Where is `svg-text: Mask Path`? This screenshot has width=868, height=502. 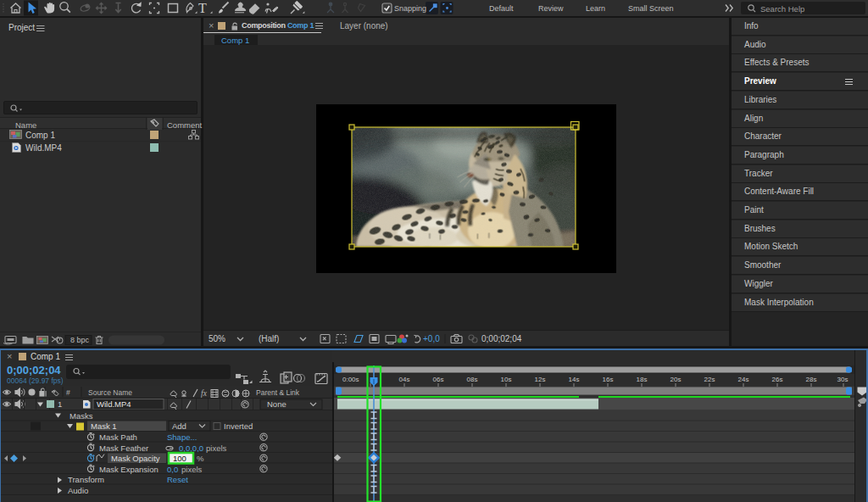
svg-text: Mask Path is located at coordinates (119, 438).